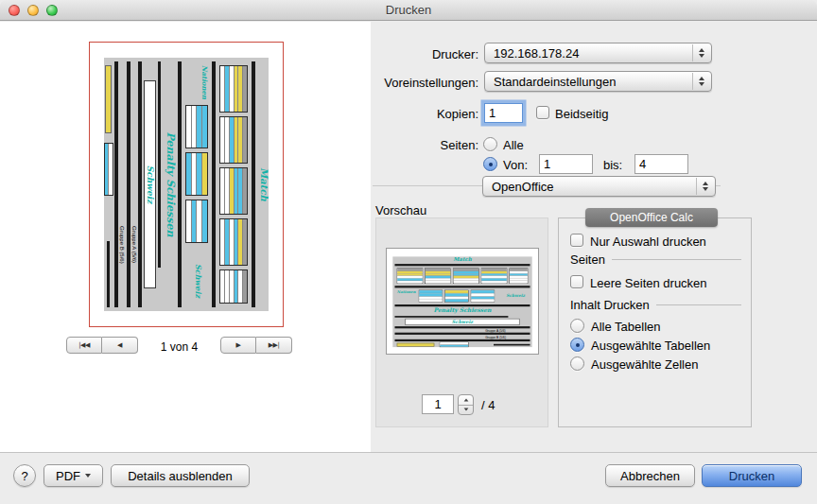 Image resolution: width=817 pixels, height=504 pixels. I want to click on last-page-icon: ▶▶|, so click(274, 345).